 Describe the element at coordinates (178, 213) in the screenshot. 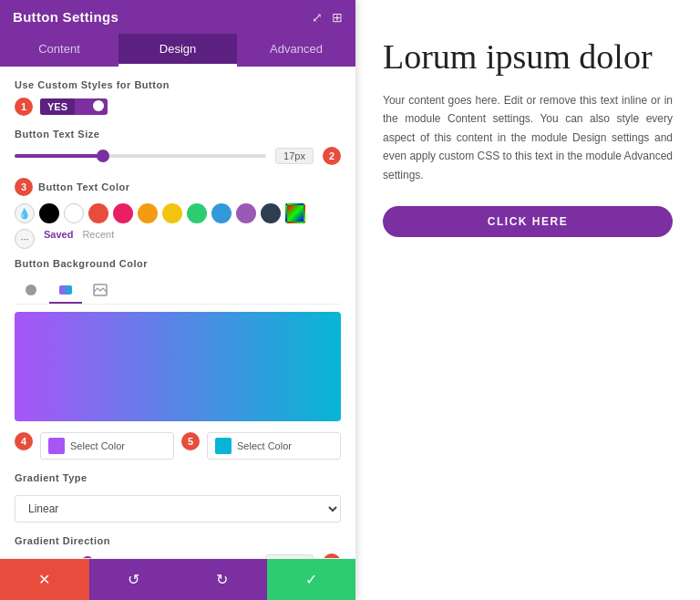

I see `text-color-section: 3 Button Text Color 💧 ··· Saved` at that location.